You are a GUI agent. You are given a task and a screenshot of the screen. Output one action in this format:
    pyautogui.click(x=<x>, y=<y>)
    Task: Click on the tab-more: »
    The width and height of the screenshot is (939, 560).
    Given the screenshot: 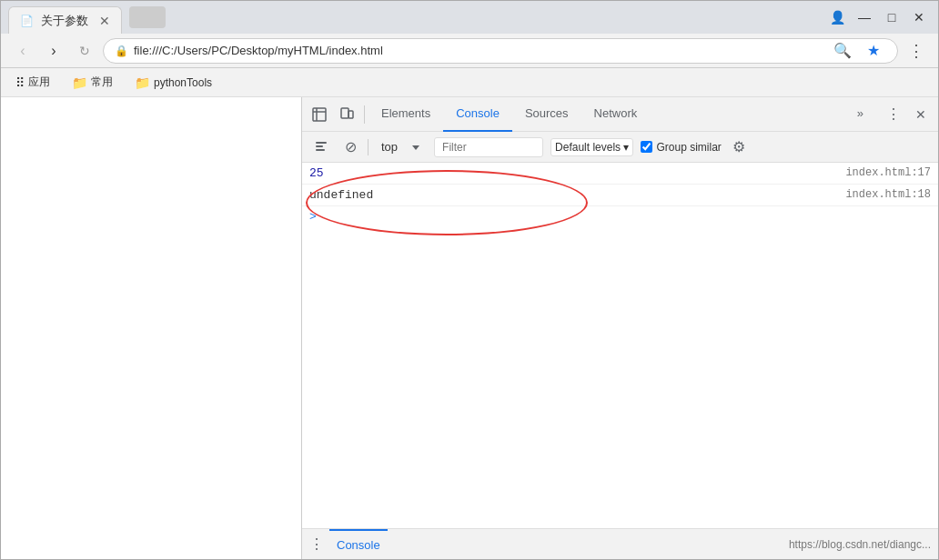 What is the action you would take?
    pyautogui.click(x=861, y=115)
    